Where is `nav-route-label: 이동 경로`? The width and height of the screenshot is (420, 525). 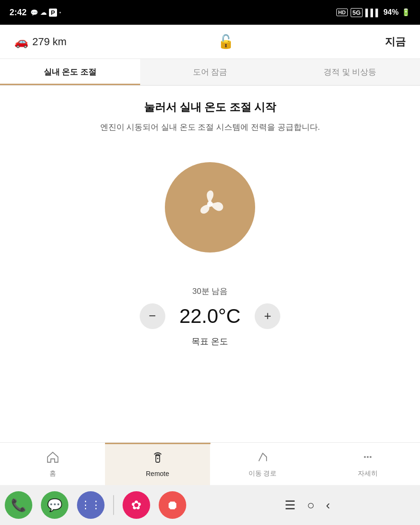 nav-route-label: 이동 경로 is located at coordinates (263, 474).